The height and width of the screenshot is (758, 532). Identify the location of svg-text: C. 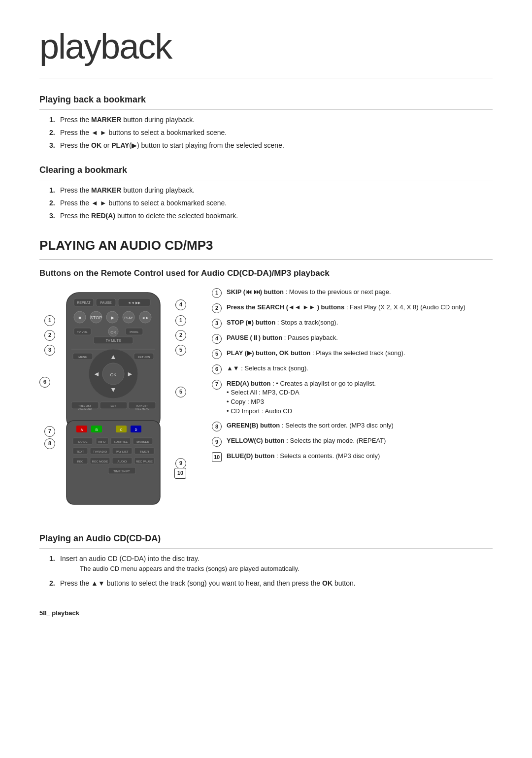
(121, 429).